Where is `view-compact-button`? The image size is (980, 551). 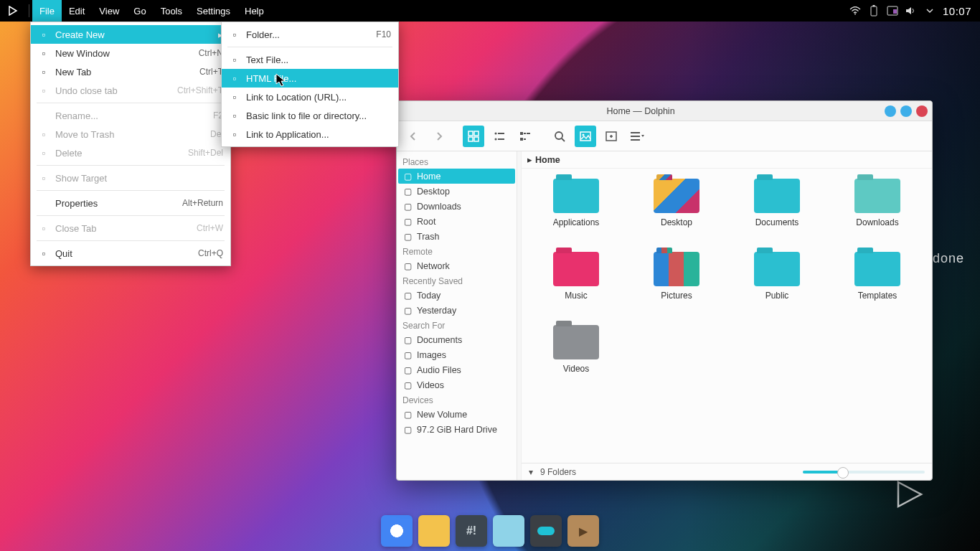 view-compact-button is located at coordinates (499, 136).